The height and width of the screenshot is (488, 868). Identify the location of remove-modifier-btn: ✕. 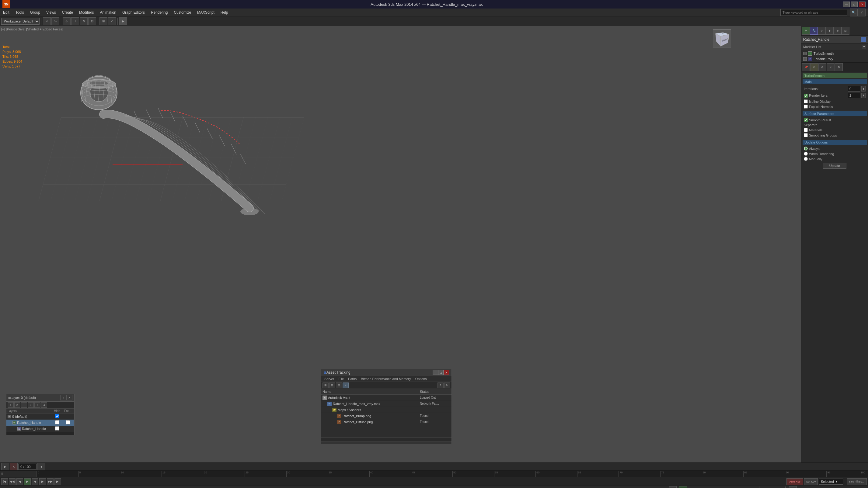
(831, 67).